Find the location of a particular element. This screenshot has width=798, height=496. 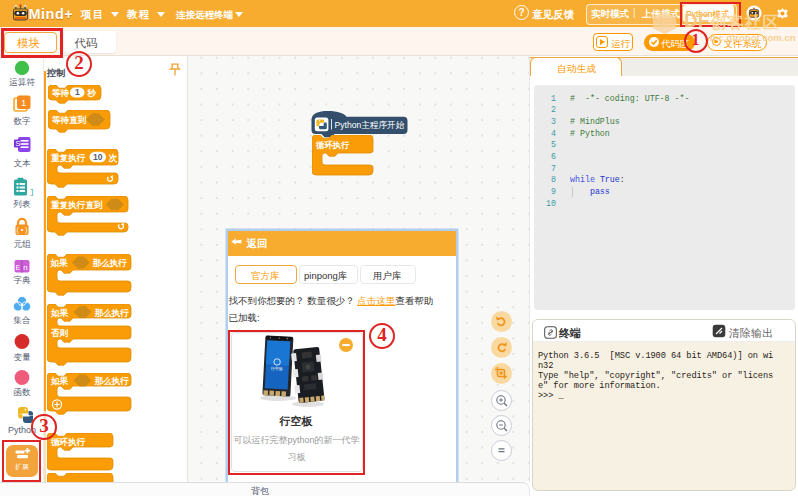

svg-text: 重复执行直到 is located at coordinates (77, 205).